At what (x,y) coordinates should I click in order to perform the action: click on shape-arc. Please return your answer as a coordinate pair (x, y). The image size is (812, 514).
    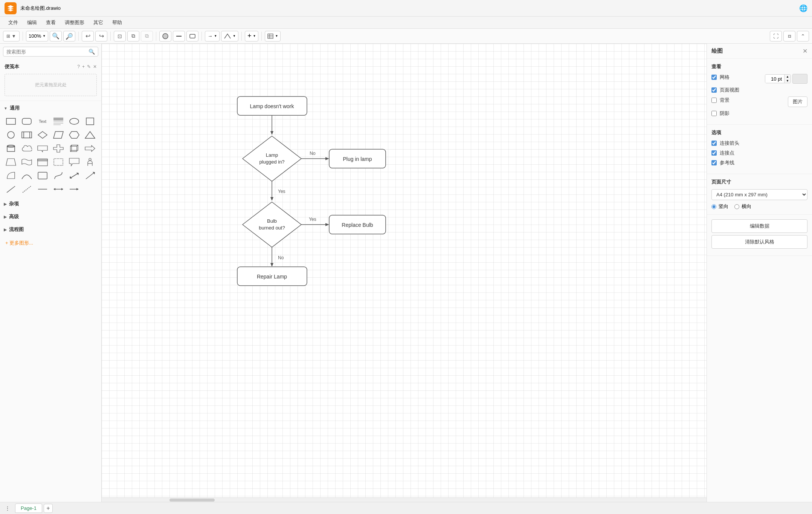
    Looking at the image, I should click on (27, 176).